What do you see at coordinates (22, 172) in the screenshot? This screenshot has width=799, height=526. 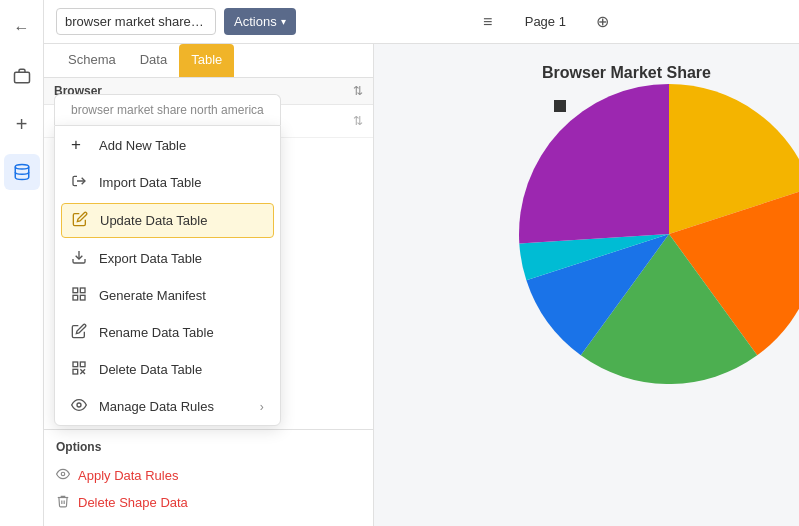 I see `database-icon` at bounding box center [22, 172].